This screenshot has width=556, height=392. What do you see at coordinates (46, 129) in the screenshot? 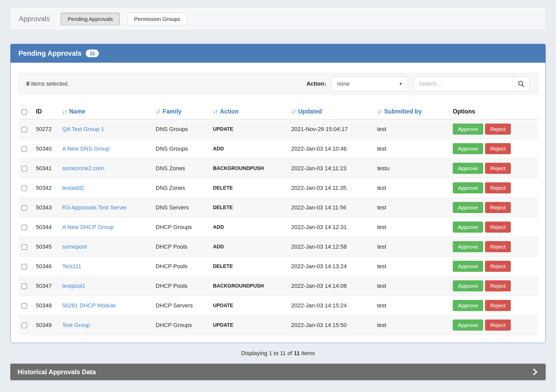
I see `row-id: 50272` at bounding box center [46, 129].